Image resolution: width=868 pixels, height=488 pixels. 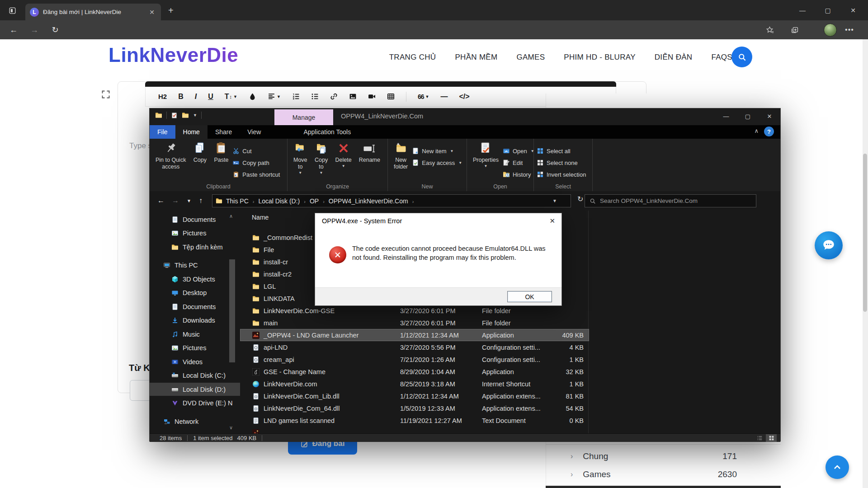 I want to click on text-color-icon, so click(x=252, y=97).